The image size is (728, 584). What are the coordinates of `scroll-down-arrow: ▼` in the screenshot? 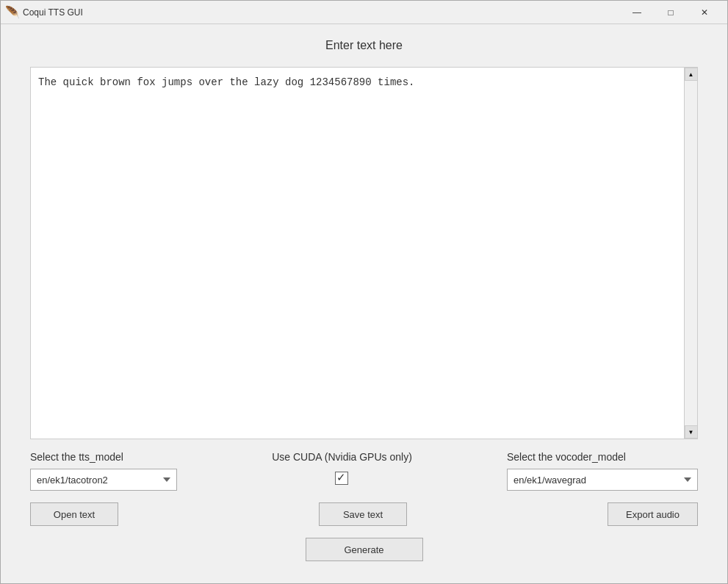 It's located at (691, 432).